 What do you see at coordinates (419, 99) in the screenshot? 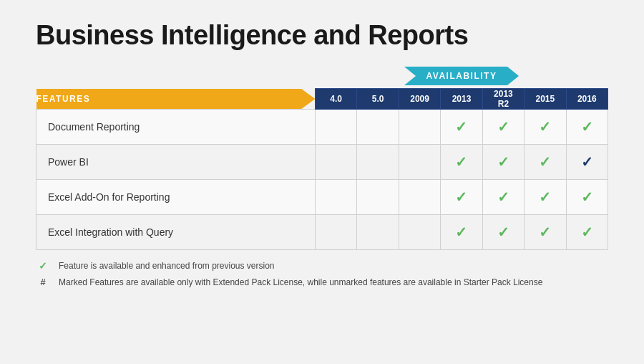
I see `version-header-2009: 2009` at bounding box center [419, 99].